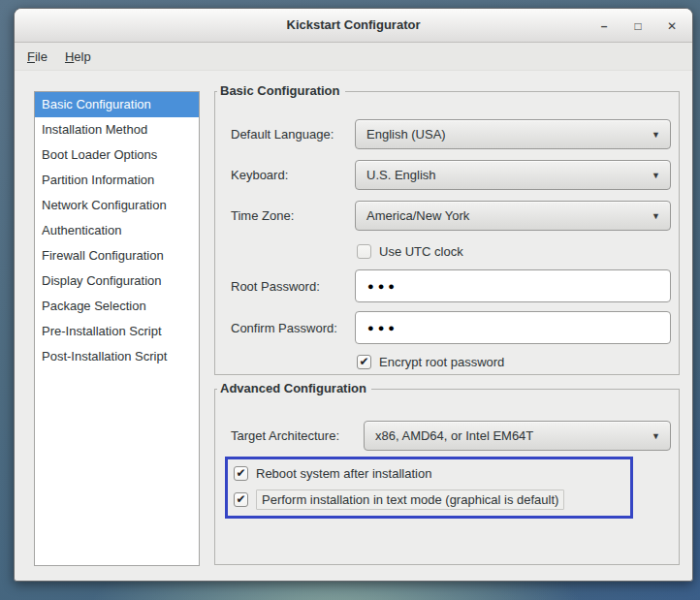 This screenshot has width=700, height=600. What do you see at coordinates (116, 256) in the screenshot?
I see `sidebar-item-firewall-configuration: Firewall Configuration` at bounding box center [116, 256].